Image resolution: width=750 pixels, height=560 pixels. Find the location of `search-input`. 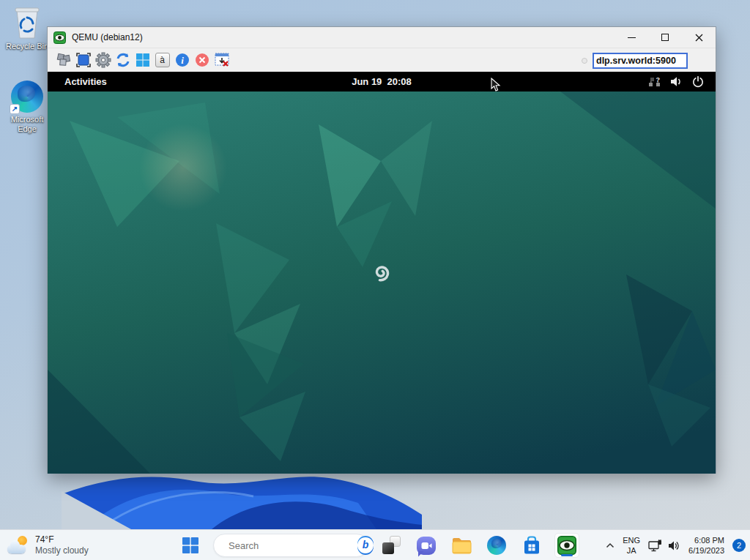

search-input is located at coordinates (293, 546).